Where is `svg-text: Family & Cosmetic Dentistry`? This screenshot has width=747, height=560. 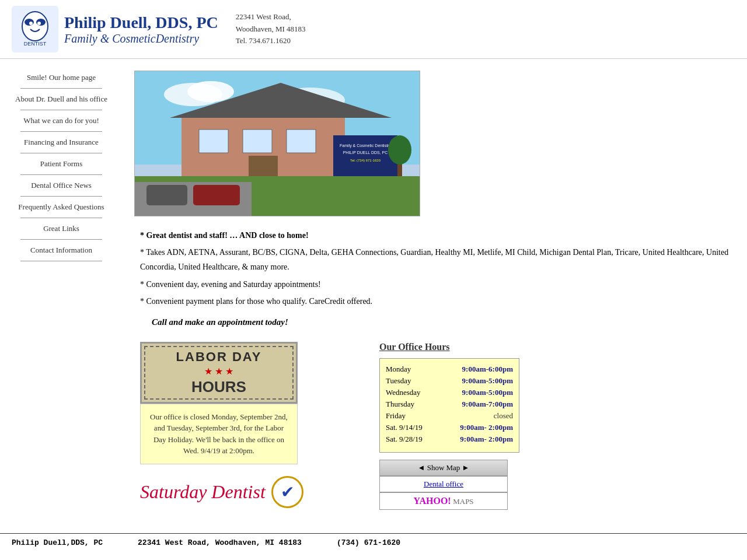 svg-text: Family & Cosmetic Dentistry is located at coordinates (365, 146).